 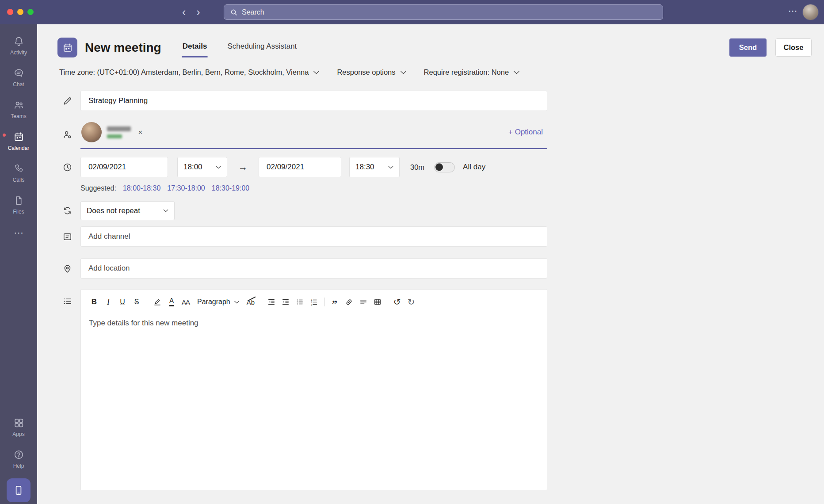 What do you see at coordinates (335, 302) in the screenshot?
I see `blockquote-button: ”` at bounding box center [335, 302].